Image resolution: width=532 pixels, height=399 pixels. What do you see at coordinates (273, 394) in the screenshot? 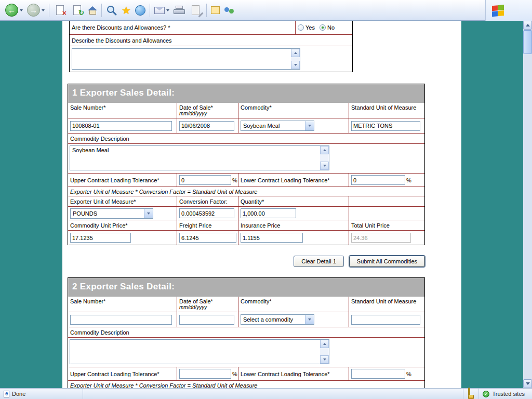
I see `status-filler` at bounding box center [273, 394].